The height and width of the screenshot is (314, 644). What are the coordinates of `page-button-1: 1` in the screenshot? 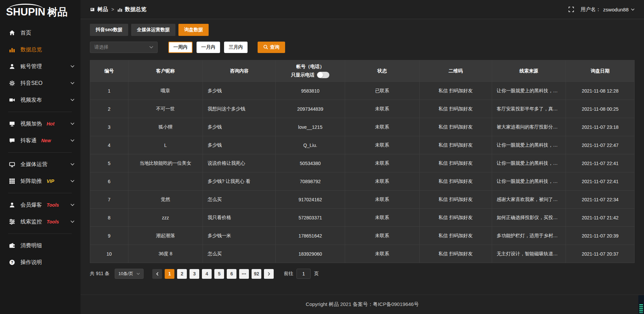 It's located at (170, 274).